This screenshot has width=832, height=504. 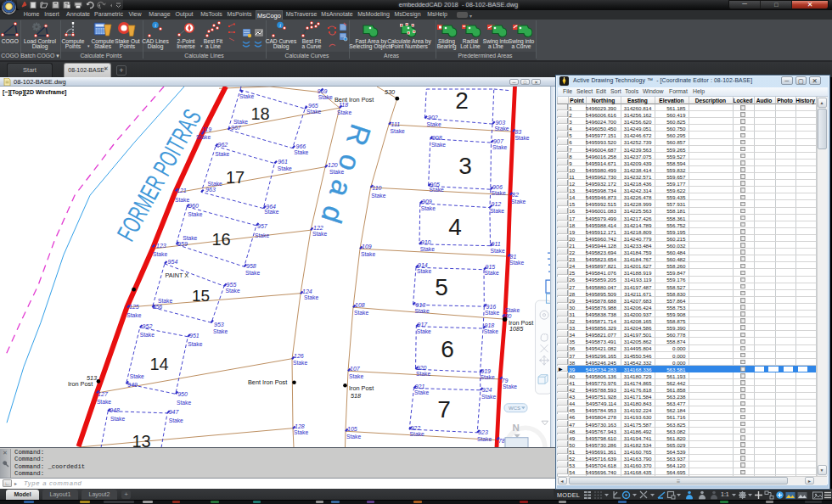 What do you see at coordinates (390, 92) in the screenshot?
I see `svg-text: 530` at bounding box center [390, 92].